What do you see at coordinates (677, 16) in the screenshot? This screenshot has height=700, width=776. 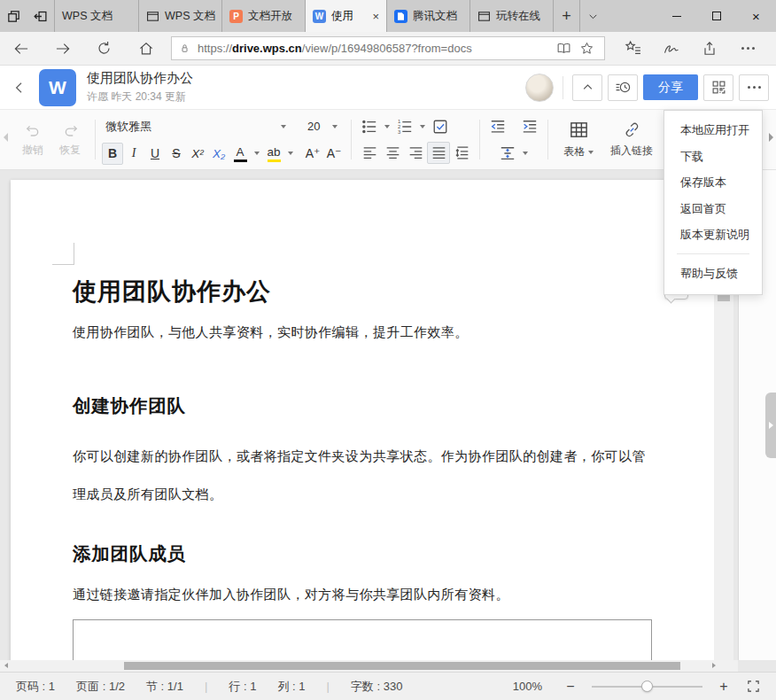 I see `window-minimize-button` at bounding box center [677, 16].